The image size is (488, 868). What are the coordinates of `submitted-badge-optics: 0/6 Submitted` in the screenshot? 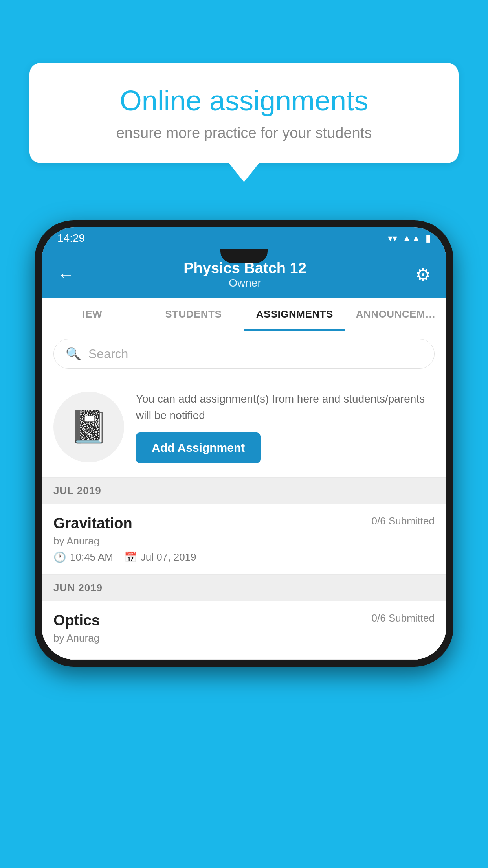 It's located at (403, 618).